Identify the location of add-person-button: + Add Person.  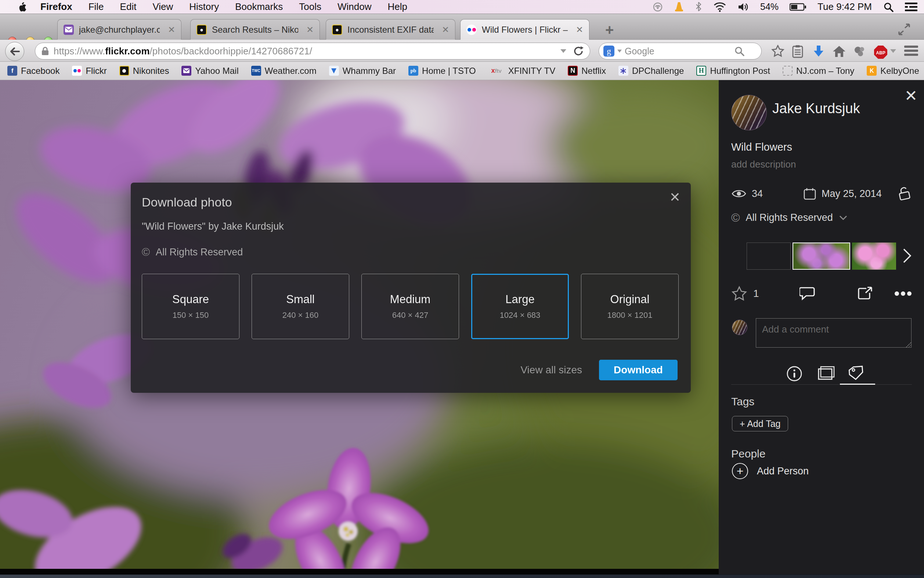
(770, 471).